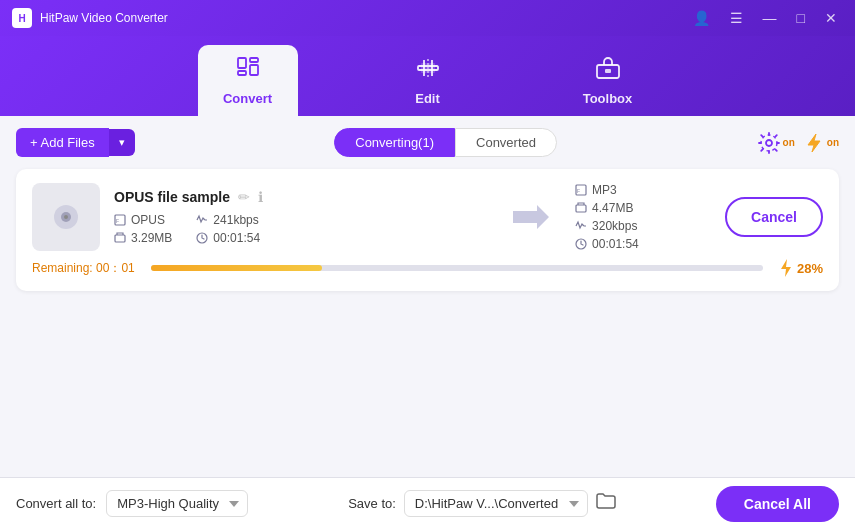  What do you see at coordinates (428, 71) in the screenshot?
I see `edit-tab-icon` at bounding box center [428, 71].